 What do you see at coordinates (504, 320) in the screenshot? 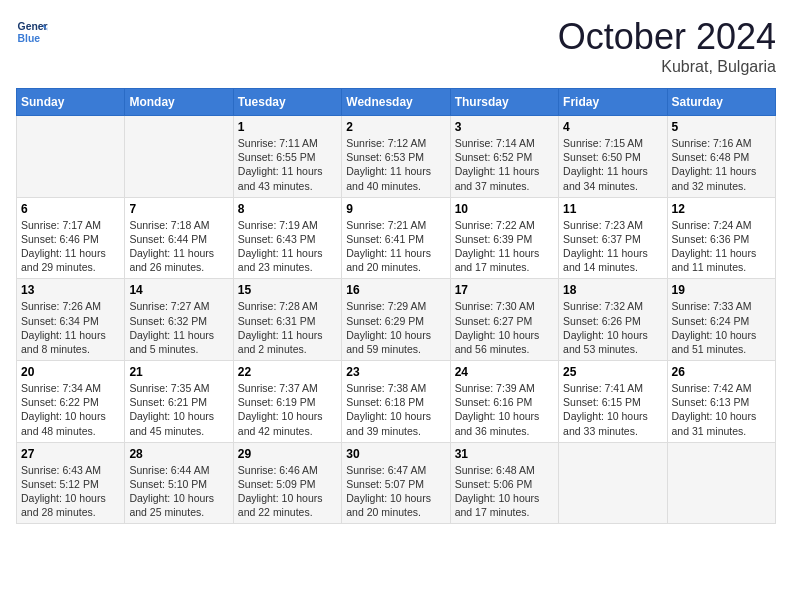
I see `calendar-cell: 17Sunrise: 7:30 AM Sunset: 6:27 PM Dayli…` at bounding box center [504, 320].